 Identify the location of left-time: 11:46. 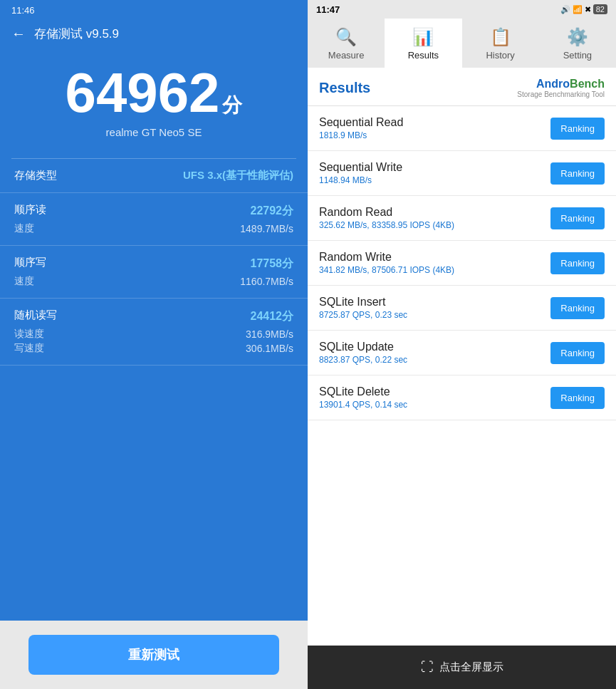
(23, 10).